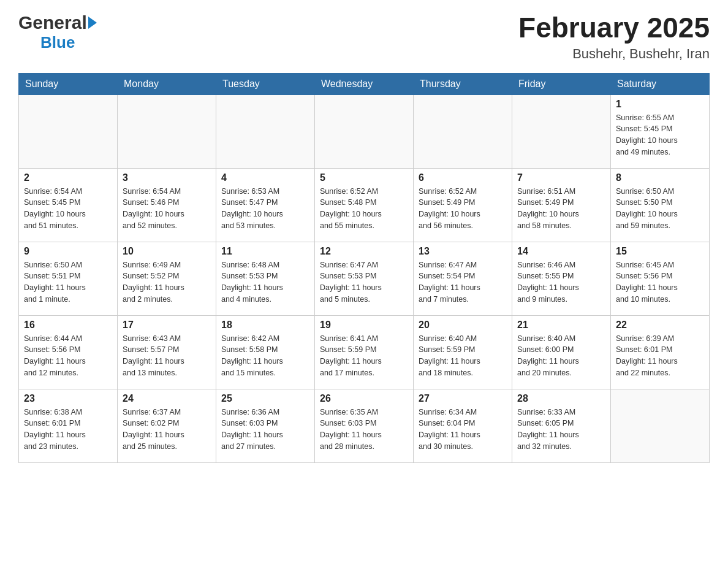 The image size is (728, 563). Describe the element at coordinates (69, 205) in the screenshot. I see `calendar-cell: 2Sunrise: 6:54 AMSunset: 5:45 PMDaylight…` at that location.